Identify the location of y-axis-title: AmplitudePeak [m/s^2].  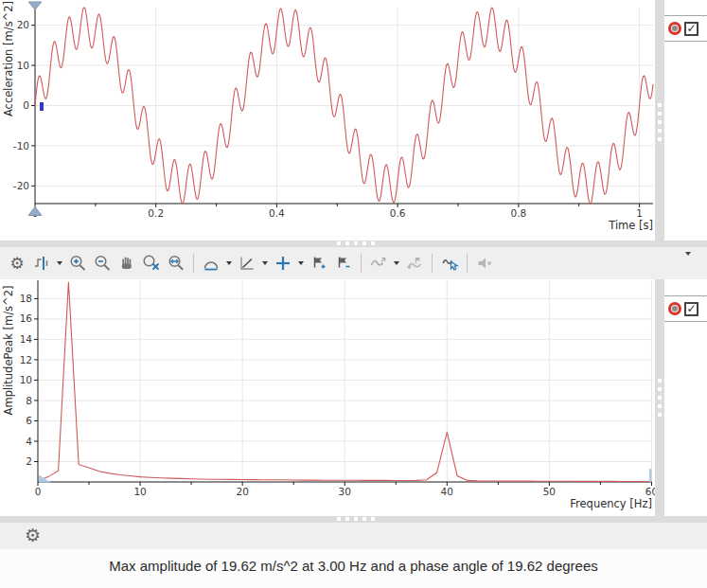
(9, 350).